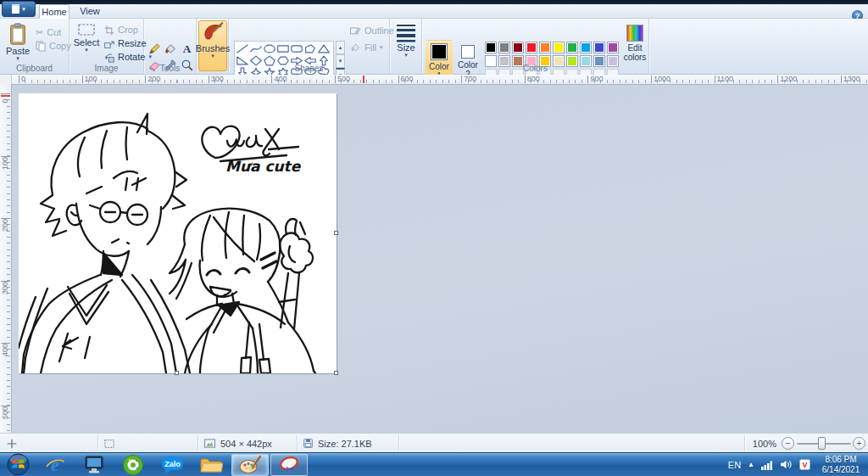 Image resolution: width=868 pixels, height=476 pixels. I want to click on color2-swatch, so click(468, 52).